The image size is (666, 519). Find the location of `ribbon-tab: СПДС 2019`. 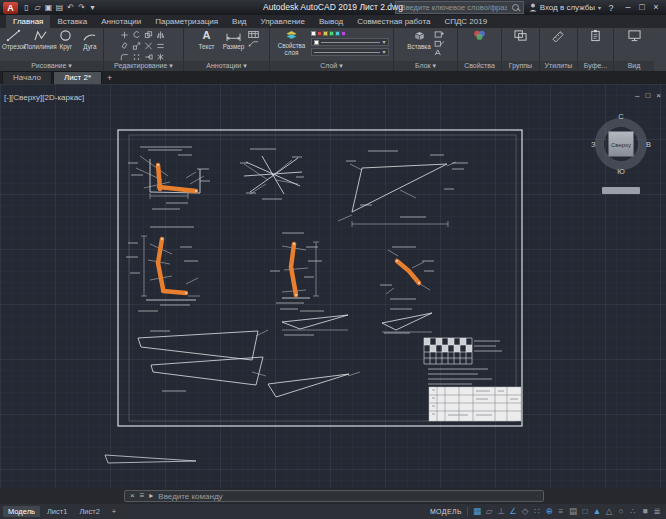

ribbon-tab: СПДС 2019 is located at coordinates (466, 22).